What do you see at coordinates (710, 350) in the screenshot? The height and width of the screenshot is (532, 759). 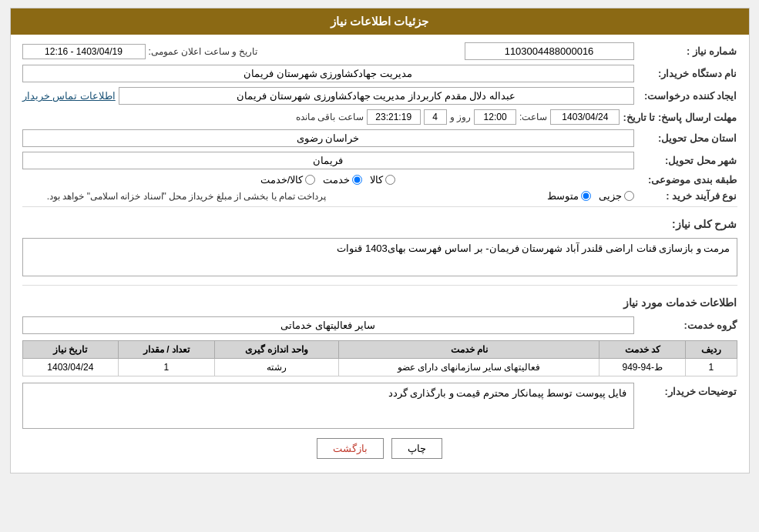 I see `col-header-row-num: ردیف` at bounding box center [710, 350].